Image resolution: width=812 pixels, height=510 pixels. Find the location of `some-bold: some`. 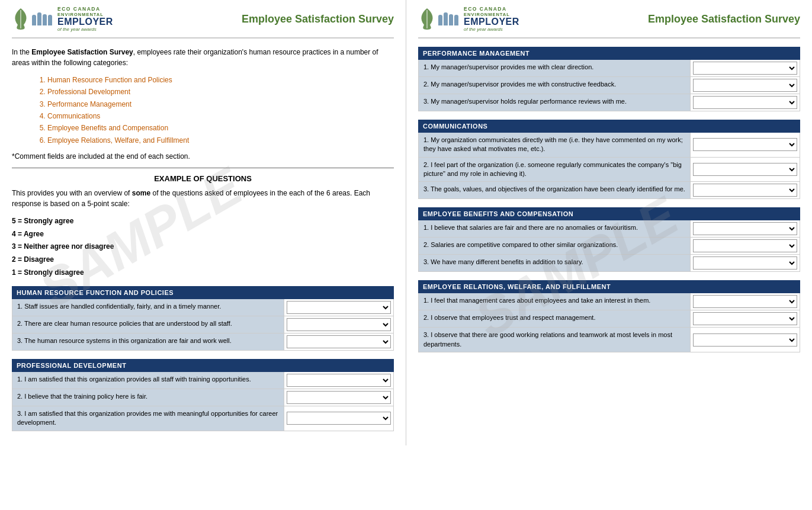

some-bold: some is located at coordinates (141, 193).